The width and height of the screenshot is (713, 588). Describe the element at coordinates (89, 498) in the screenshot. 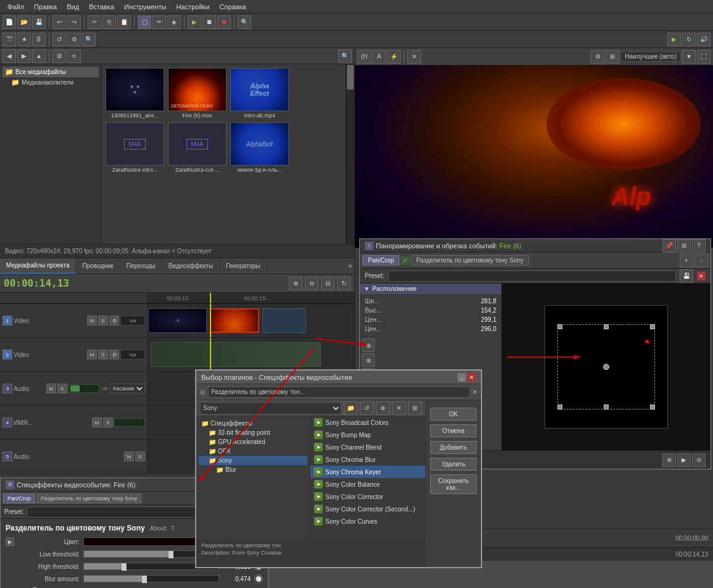

I see `bottom-tab-2: Разделитель по цветовому тону Sony` at that location.